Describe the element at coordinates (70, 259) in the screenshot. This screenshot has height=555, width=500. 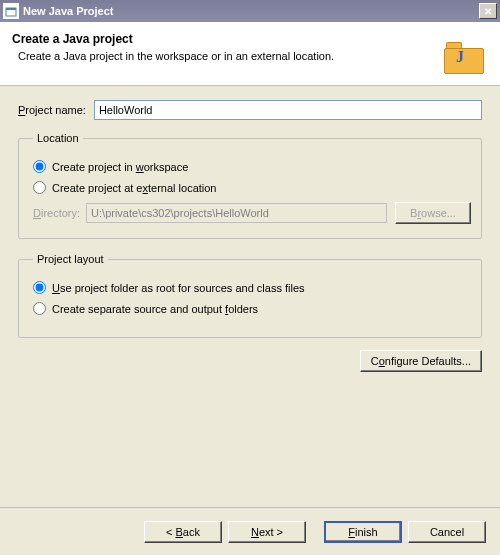
I see `project-layout-legend: Project layout` at that location.